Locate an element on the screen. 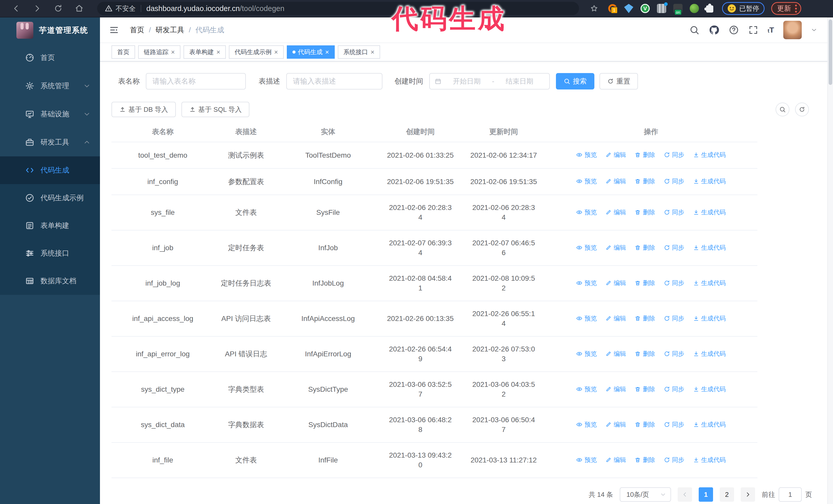 This screenshot has width=833, height=504. browser-menu-icon is located at coordinates (796, 9).